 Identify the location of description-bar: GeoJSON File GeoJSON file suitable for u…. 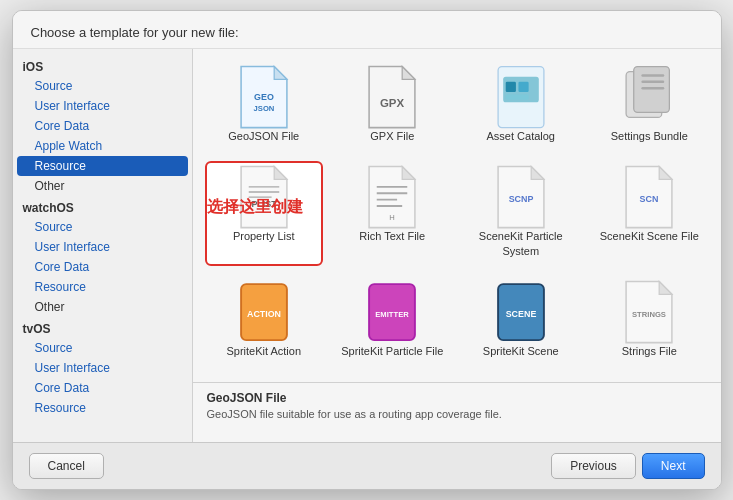
(457, 412).